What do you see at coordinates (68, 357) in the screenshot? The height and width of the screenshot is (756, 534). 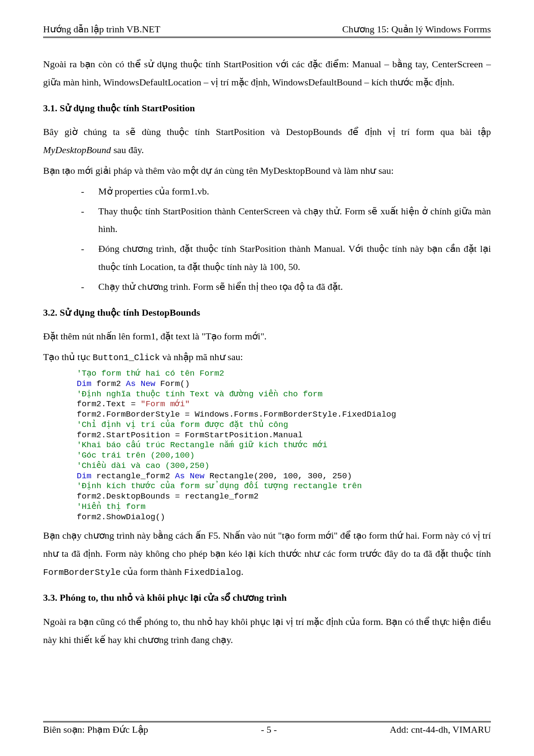 I see `text: Tạo thủ tục` at bounding box center [68, 357].